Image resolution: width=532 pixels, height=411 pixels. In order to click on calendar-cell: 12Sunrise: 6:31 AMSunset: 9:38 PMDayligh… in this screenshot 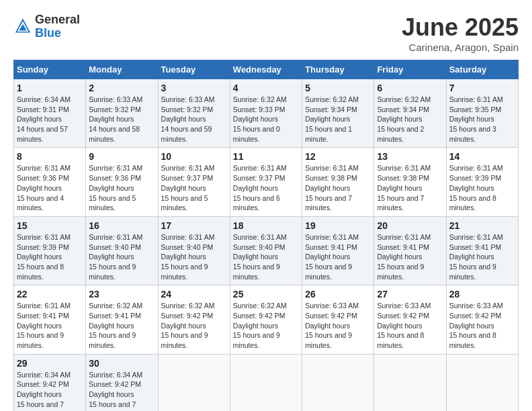, I will do `click(339, 182)`.